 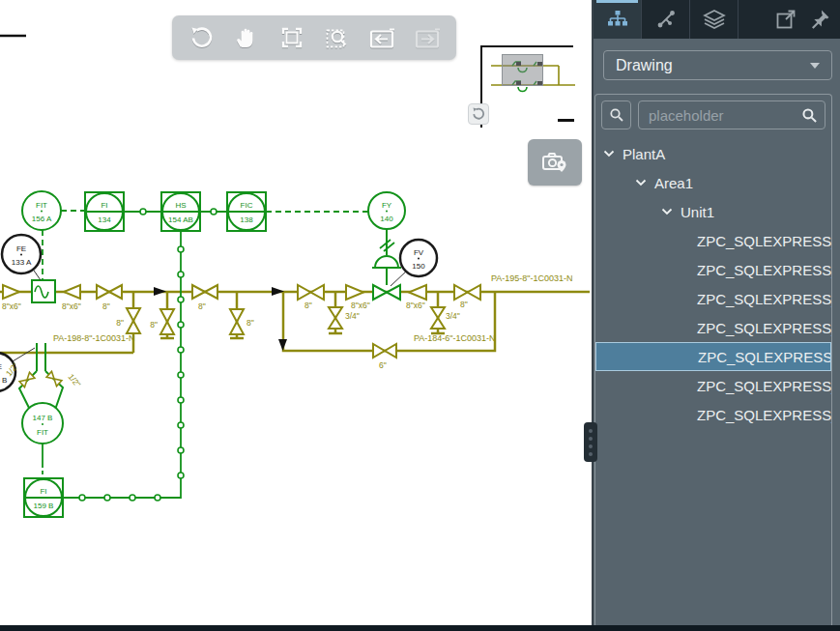 I want to click on hierarchy-tree: PlantA Area1 Unit1 ZPC_SQLEXP, so click(x=713, y=284).